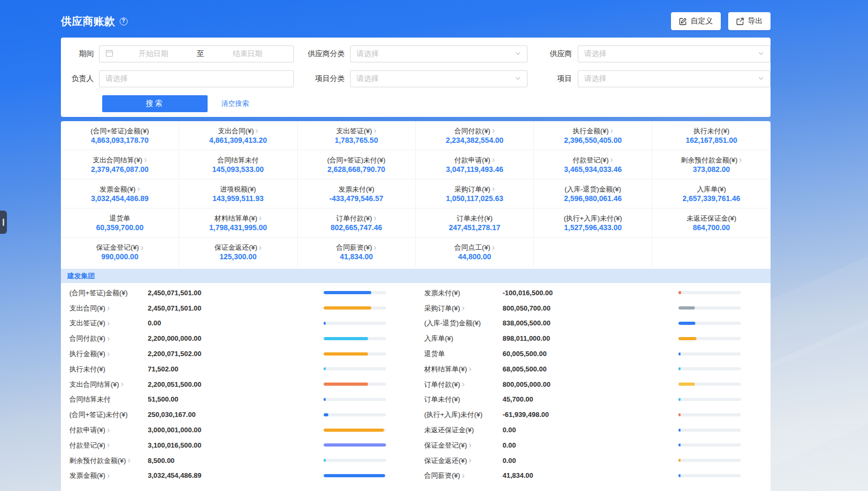 The height and width of the screenshot is (491, 868). What do you see at coordinates (593, 169) in the screenshot?
I see `summary-card-value: 3,465,934,033.46` at bounding box center [593, 169].